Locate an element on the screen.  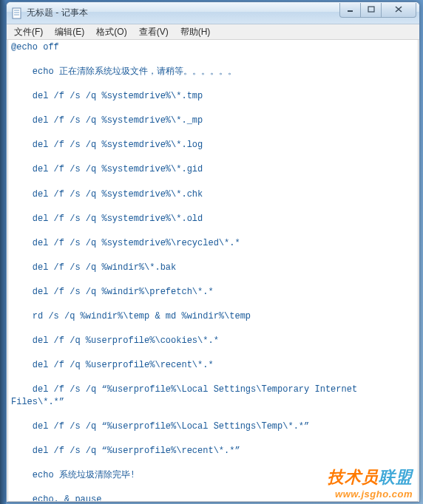
menu-view: 查看(V) is located at coordinates (154, 33).